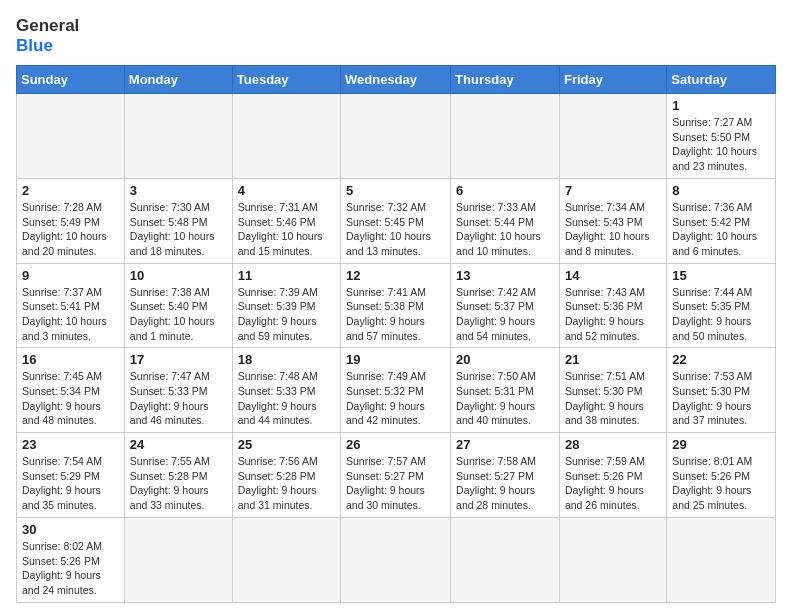 The height and width of the screenshot is (612, 792). I want to click on calendar-day-cell: 24Sunrise: 7:55 AM Sunset: 5:28 PM Dayli…, so click(178, 476).